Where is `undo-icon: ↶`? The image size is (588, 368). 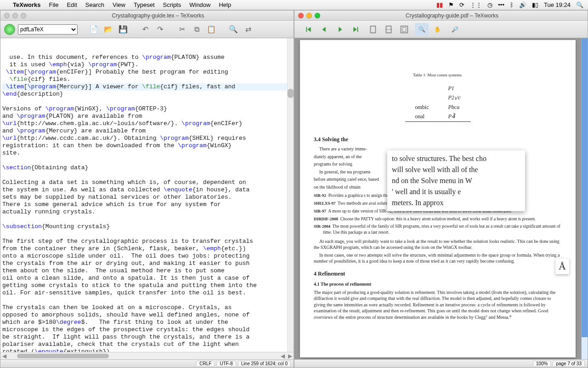 undo-icon: ↶ is located at coordinates (145, 29).